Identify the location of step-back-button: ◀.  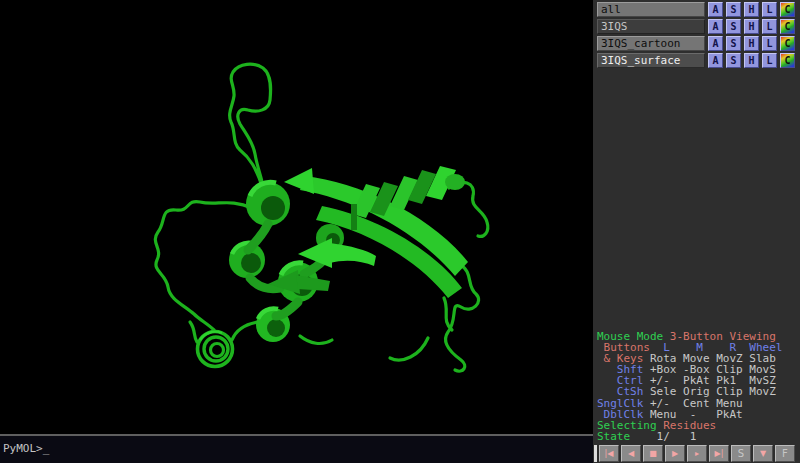
(631, 454).